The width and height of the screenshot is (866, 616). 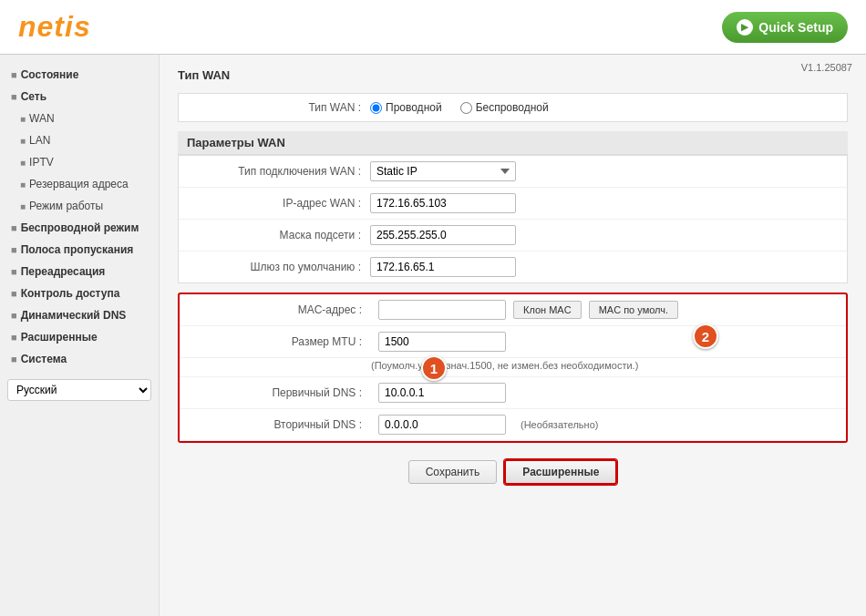 What do you see at coordinates (15, 272) in the screenshot?
I see `redirect-icon: ■` at bounding box center [15, 272].